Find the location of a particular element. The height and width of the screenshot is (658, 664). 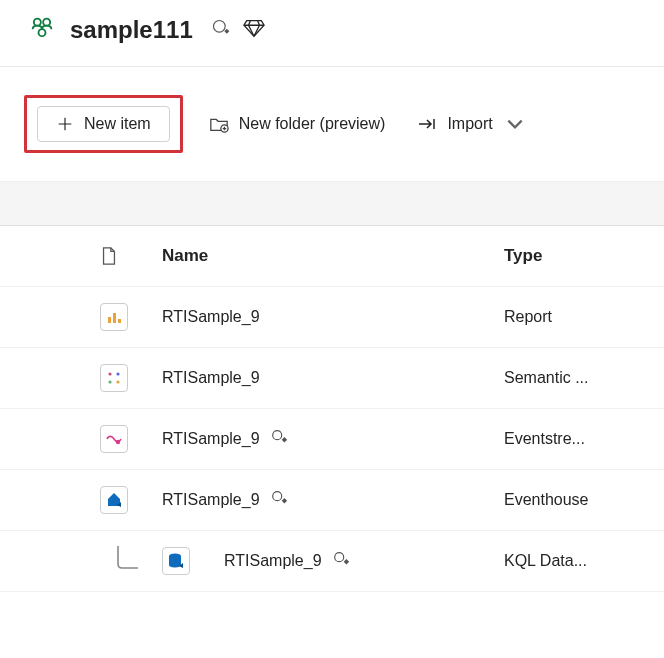

workspace-title: sample111 is located at coordinates (132, 30).